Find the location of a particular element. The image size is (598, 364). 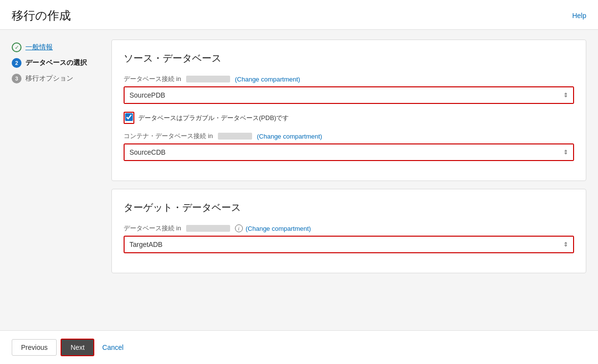

step-icon-3: 3 is located at coordinates (17, 79).